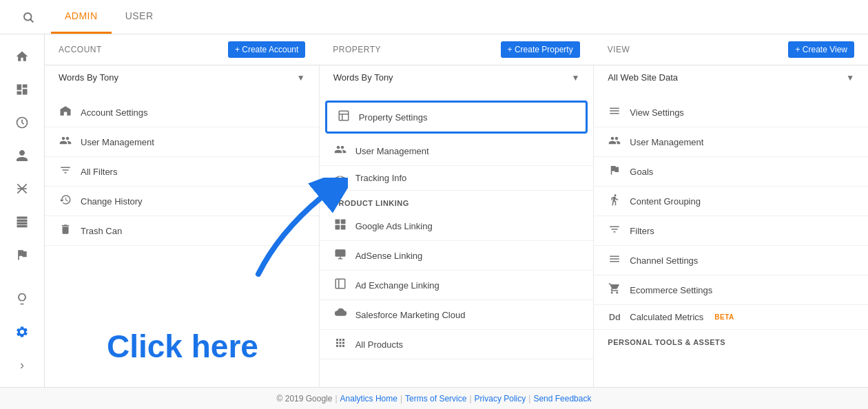 The image size is (868, 409). I want to click on account-header: Account + Create Account, so click(182, 50).